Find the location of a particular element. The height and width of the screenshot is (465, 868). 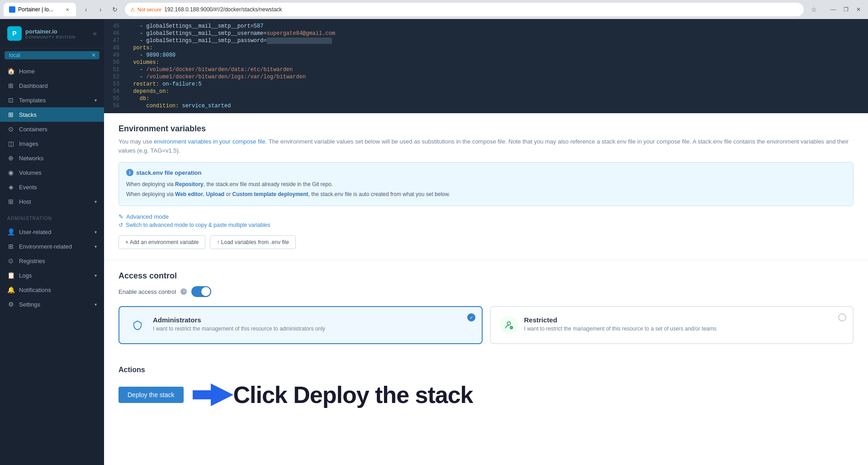

sidebar-item-images: ◫ Images is located at coordinates (52, 144).